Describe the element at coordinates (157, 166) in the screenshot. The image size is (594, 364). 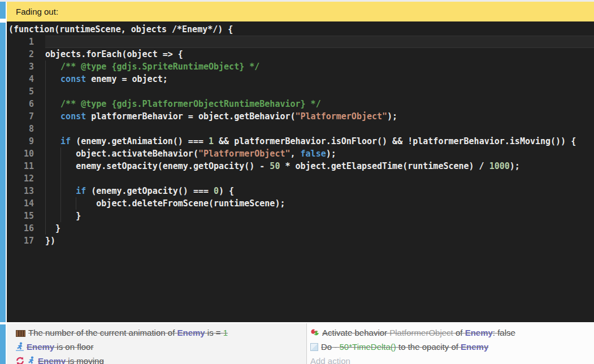
I see `code-token: enemy.setOpacity(enemy.getOpacity() -` at that location.